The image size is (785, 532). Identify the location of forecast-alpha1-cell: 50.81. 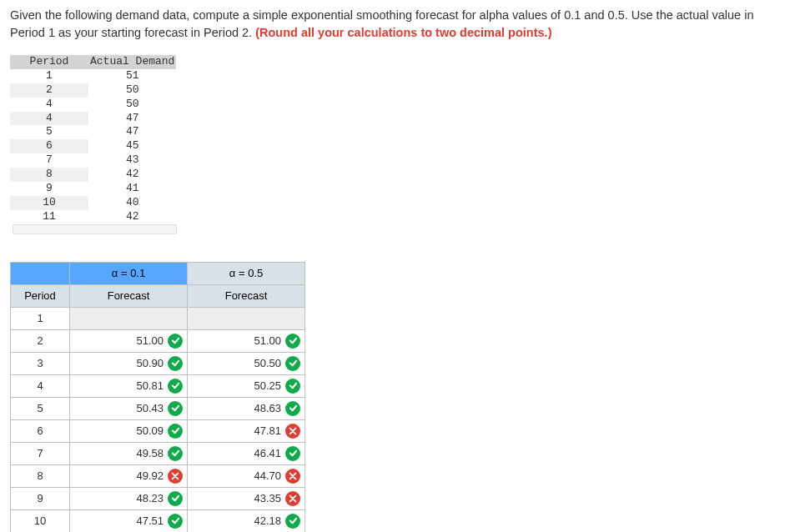
(128, 385).